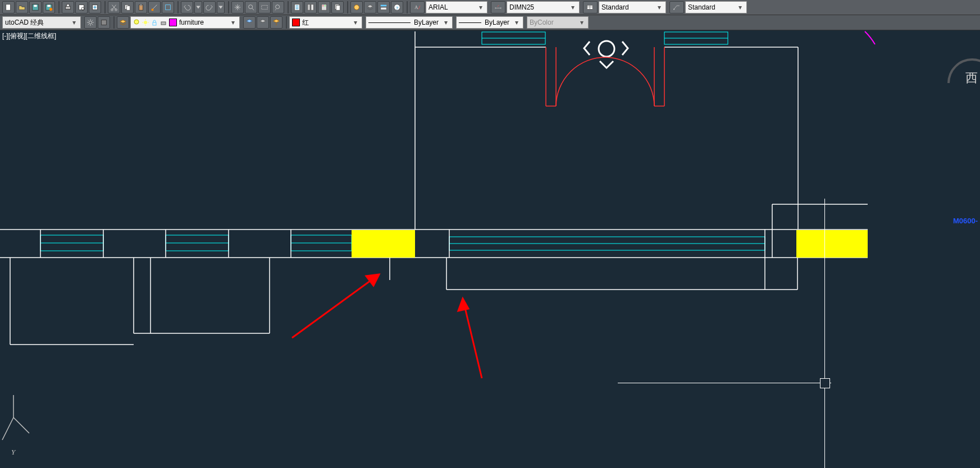 The height and width of the screenshot is (468, 980). I want to click on gear-icon, so click(90, 22).